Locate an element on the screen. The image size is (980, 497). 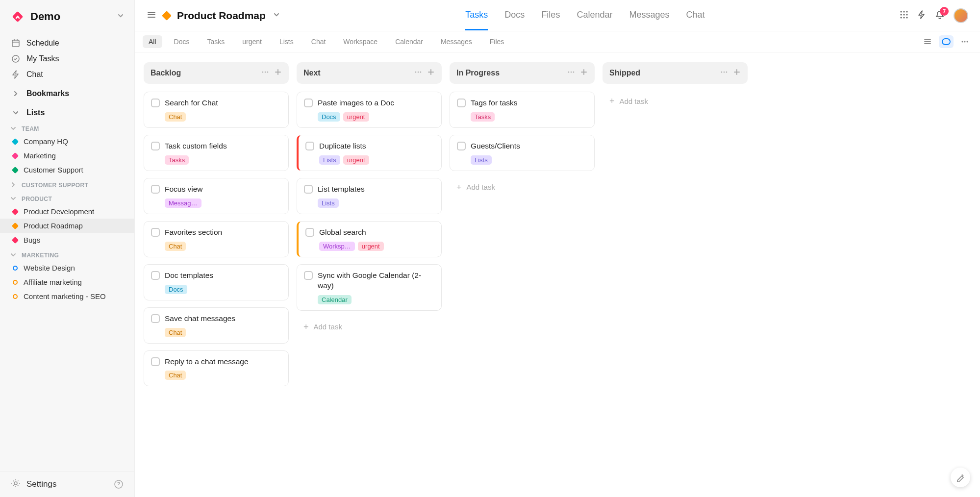
filter-chip: Chat is located at coordinates (319, 42).